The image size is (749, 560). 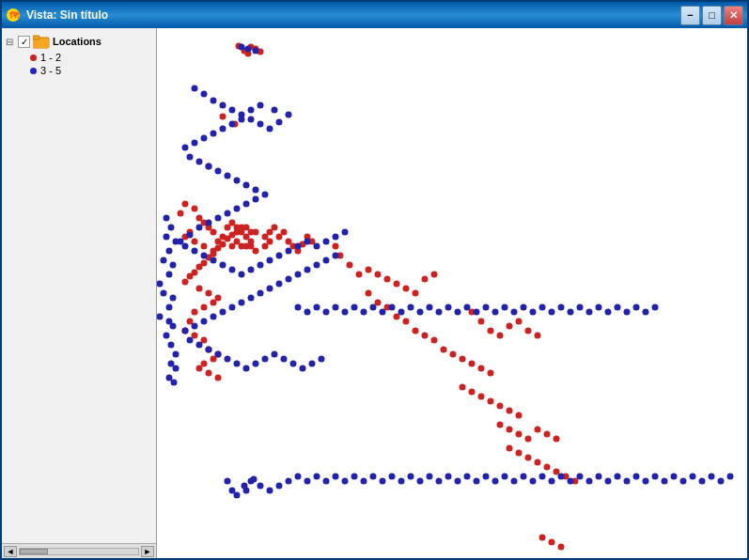 I want to click on scroll-left-button: ◄, so click(x=10, y=552).